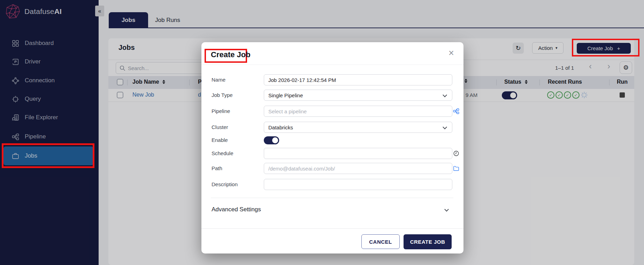 This screenshot has width=644, height=265. What do you see at coordinates (456, 153) in the screenshot?
I see `clock-icon` at bounding box center [456, 153].